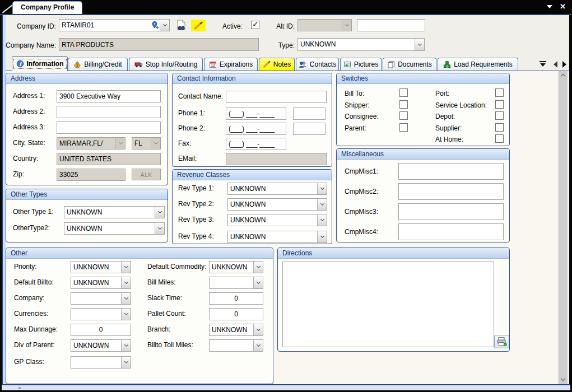  What do you see at coordinates (231, 267) in the screenshot?
I see `default-commodity-value: UNKNOWN` at bounding box center [231, 267].